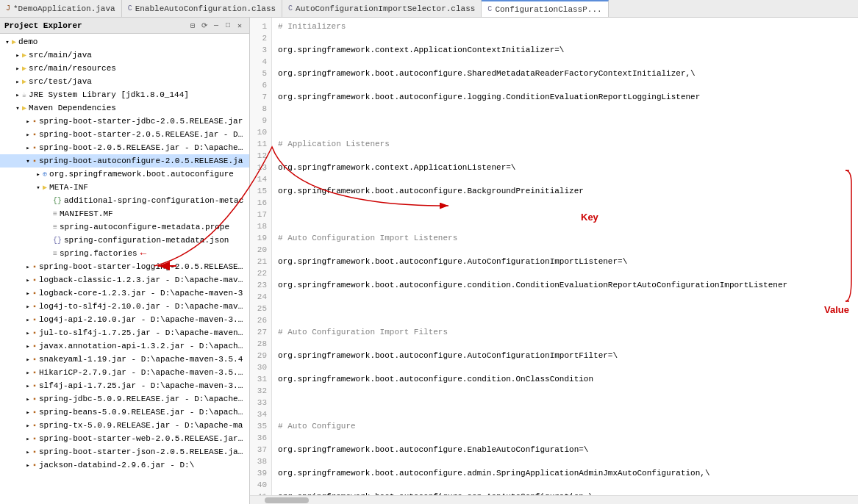 The width and height of the screenshot is (858, 504). I want to click on tab-demo-app: J*DemoApplication.java, so click(61, 9).